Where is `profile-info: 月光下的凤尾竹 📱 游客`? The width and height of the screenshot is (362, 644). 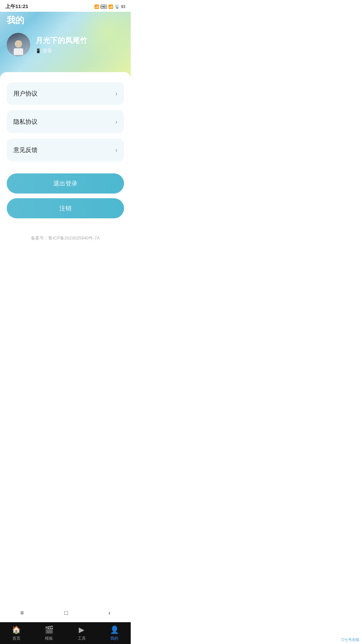 profile-info: 月光下的凤尾竹 📱 游客 is located at coordinates (61, 45).